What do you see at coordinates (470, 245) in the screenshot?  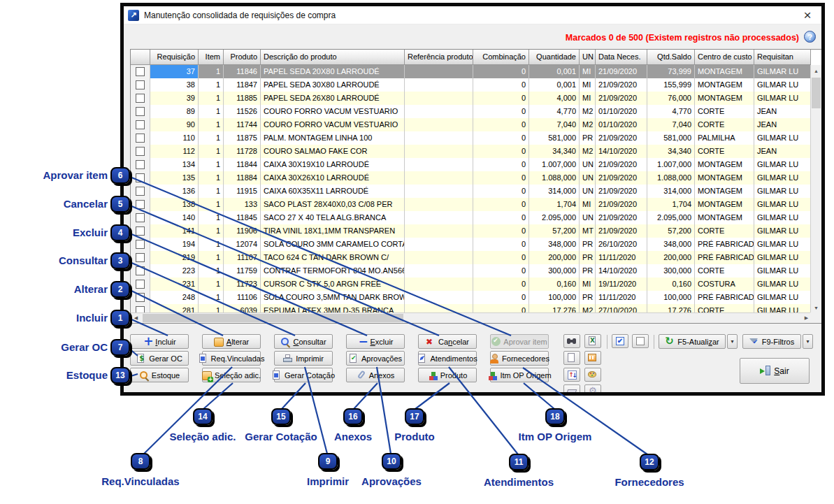 I see `table-row: 194112074SOLA COURO 3MM CARAMELO CORTAD0…` at bounding box center [470, 245].